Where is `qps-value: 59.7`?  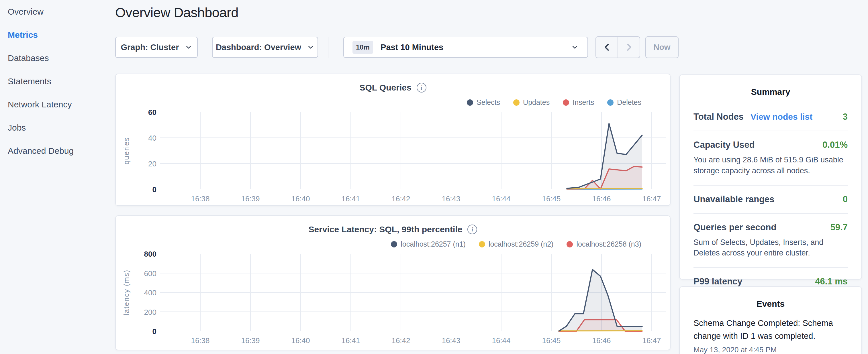
qps-value: 59.7 is located at coordinates (839, 227).